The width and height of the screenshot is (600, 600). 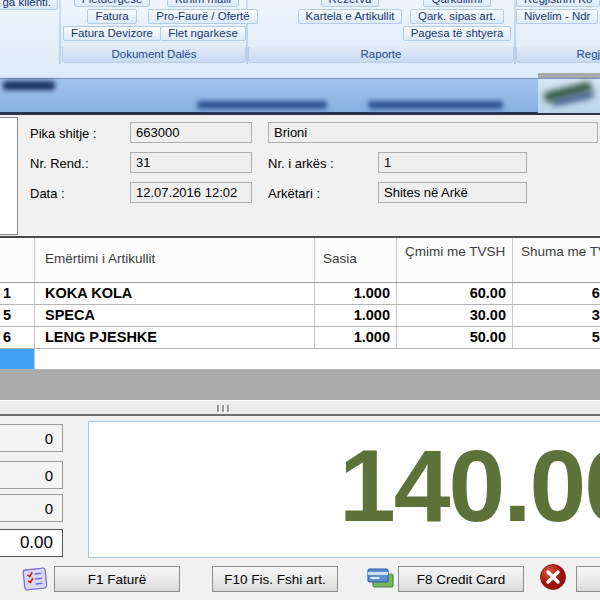 What do you see at coordinates (556, 338) in the screenshot?
I see `cell-sum: 50.00` at bounding box center [556, 338].